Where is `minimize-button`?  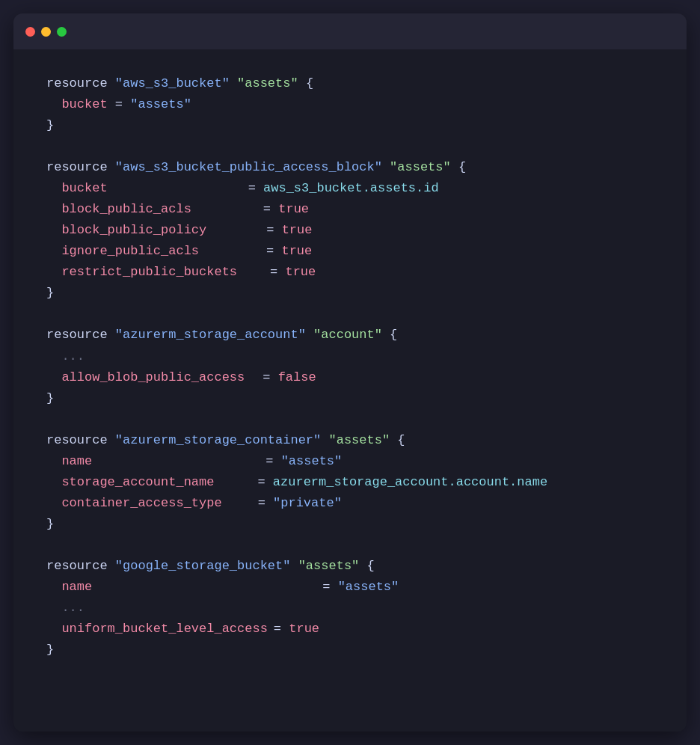 minimize-button is located at coordinates (46, 31).